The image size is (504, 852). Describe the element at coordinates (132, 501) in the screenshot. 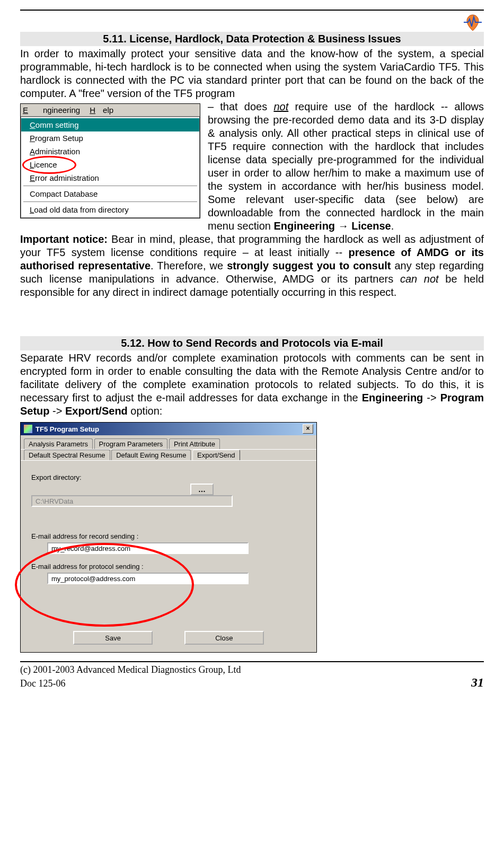

I see `export-directory-field` at that location.